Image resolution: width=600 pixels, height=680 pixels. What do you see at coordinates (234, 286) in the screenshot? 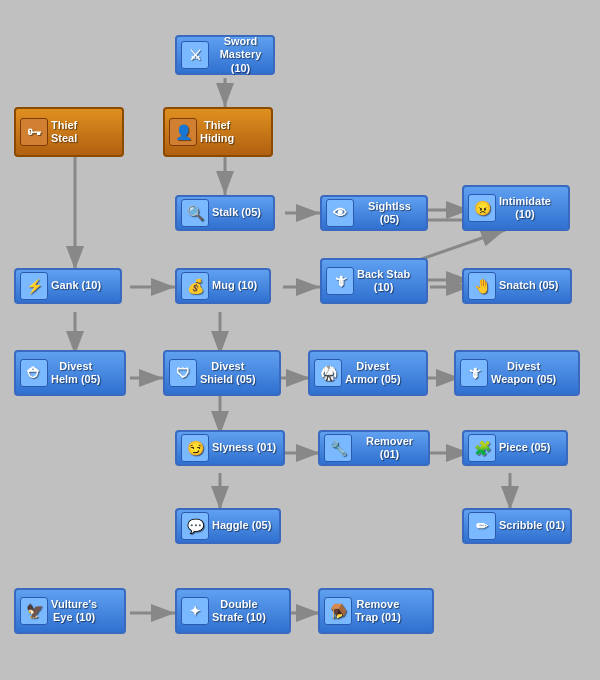
I see `mug-label: Mug (10)` at bounding box center [234, 286].